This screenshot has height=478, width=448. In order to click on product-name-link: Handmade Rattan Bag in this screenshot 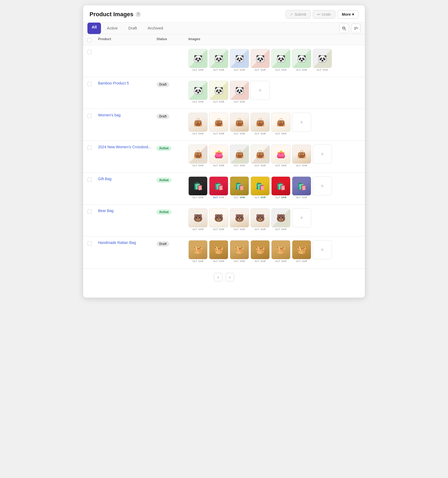, I will do `click(117, 242)`.